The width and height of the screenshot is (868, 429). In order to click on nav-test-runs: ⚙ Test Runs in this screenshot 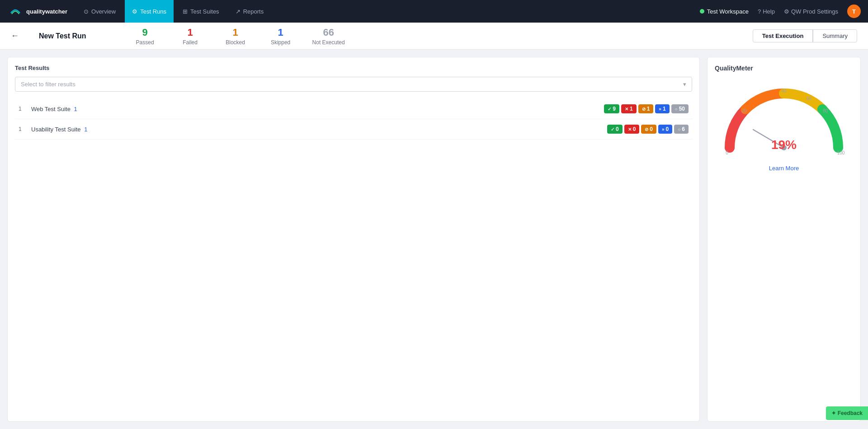, I will do `click(149, 11)`.